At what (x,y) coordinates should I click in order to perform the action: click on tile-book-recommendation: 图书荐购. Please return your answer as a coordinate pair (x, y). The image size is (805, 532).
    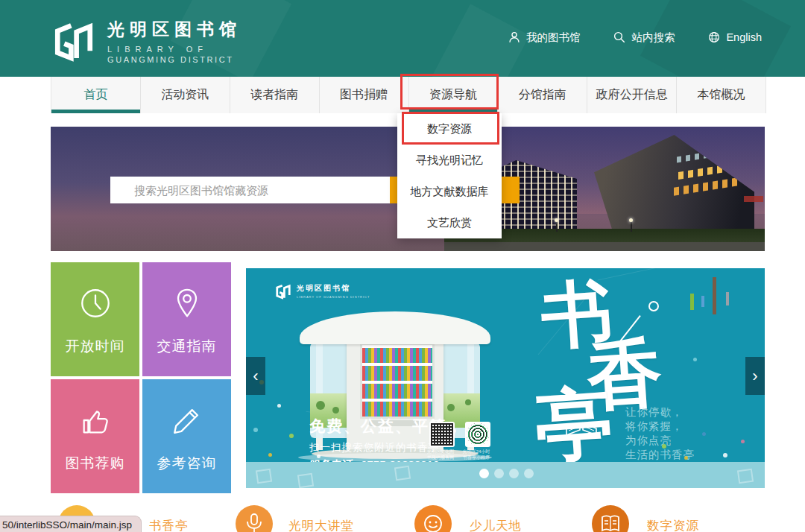
    Looking at the image, I should click on (95, 437).